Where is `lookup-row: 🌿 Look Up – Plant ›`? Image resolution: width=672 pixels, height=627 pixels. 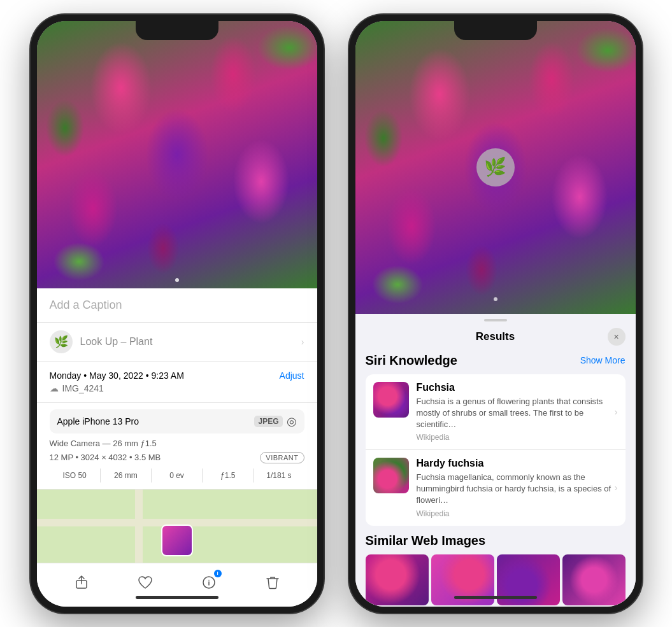
lookup-row: 🌿 Look Up – Plant › is located at coordinates (177, 342).